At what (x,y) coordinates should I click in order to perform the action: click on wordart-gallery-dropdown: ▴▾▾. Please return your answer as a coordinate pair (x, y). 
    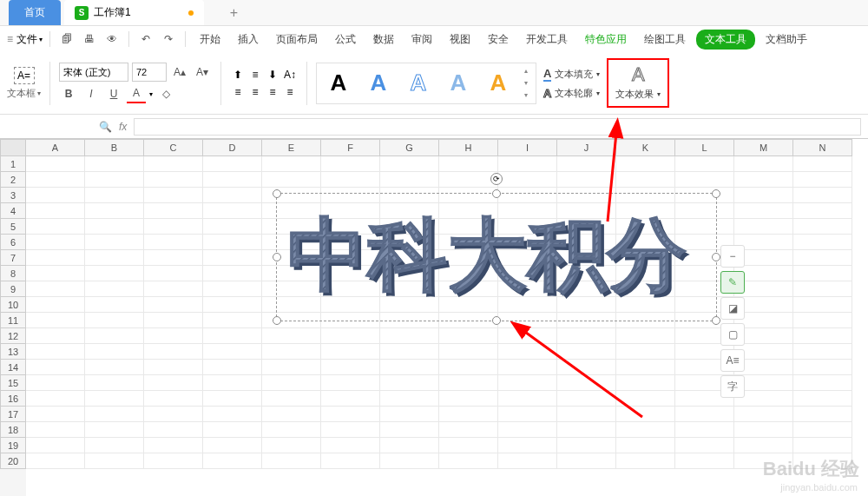
    Looking at the image, I should click on (526, 83).